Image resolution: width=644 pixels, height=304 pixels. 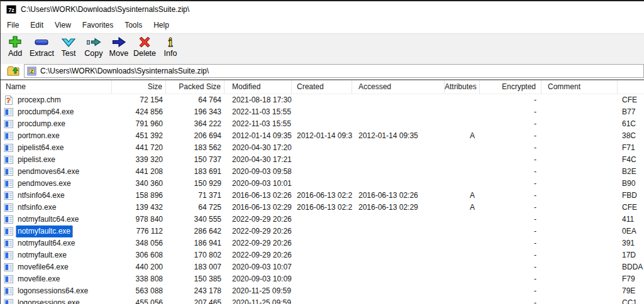 I want to click on file-row: logonsessions64.exe563 088243 1782020-11…, so click(x=322, y=291).